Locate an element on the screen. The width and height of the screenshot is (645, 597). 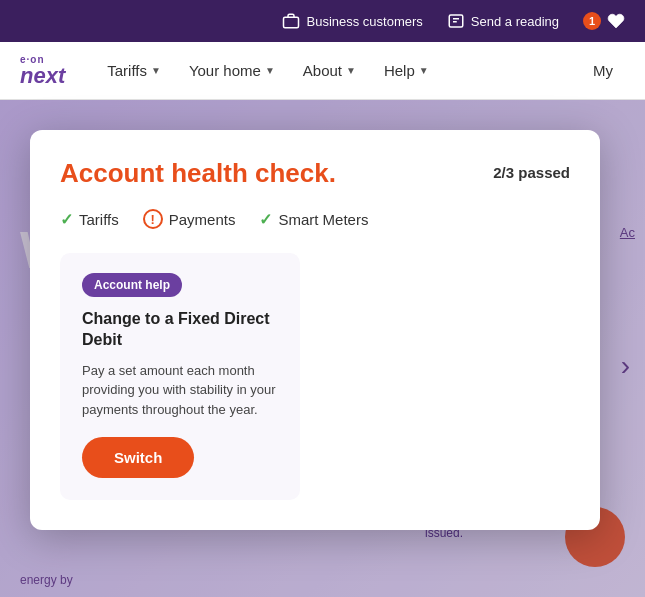
check-smart-meters-label: Smart Meters is located at coordinates (323, 220).